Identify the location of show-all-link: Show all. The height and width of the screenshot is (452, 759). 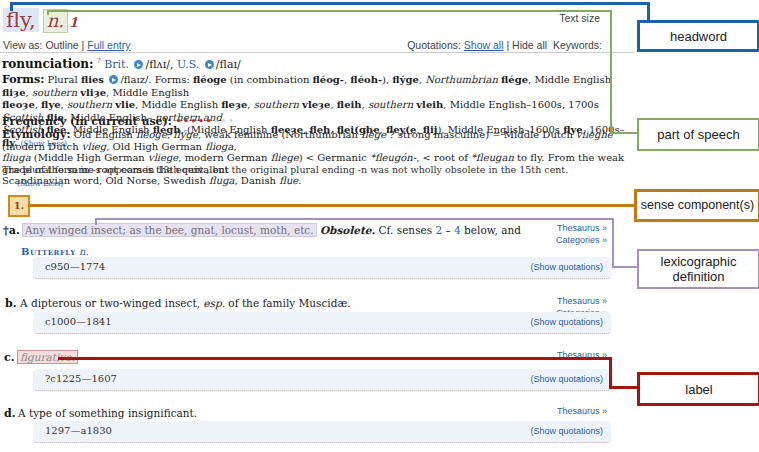
(484, 45).